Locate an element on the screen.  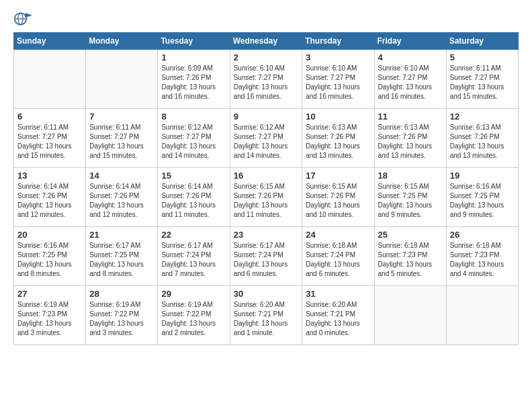
calendar-week-row: 1Sunrise: 6:09 AM Sunset: 7:26 PM Daylig… is located at coordinates (266, 79).